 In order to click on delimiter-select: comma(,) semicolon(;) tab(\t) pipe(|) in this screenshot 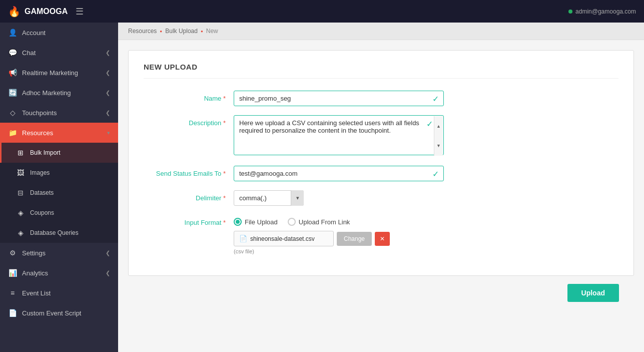, I will do `click(269, 198)`.